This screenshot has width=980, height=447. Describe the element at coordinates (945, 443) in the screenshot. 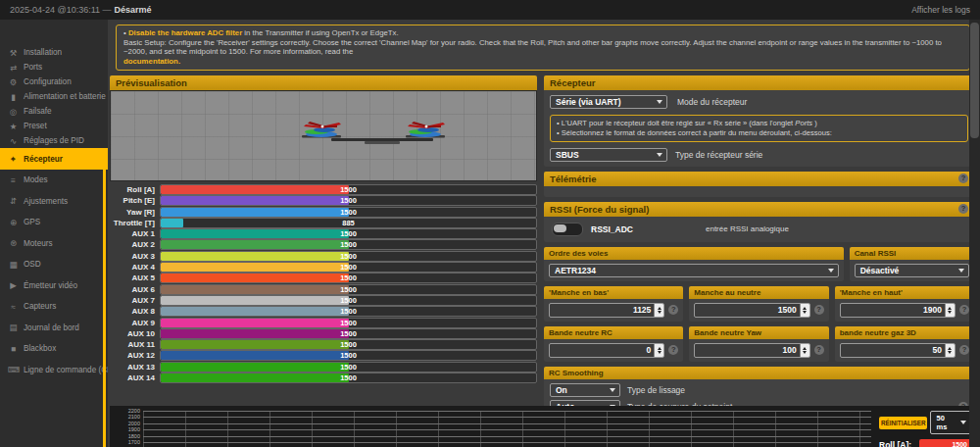

I see `legend-channel-bar: 1500` at that location.